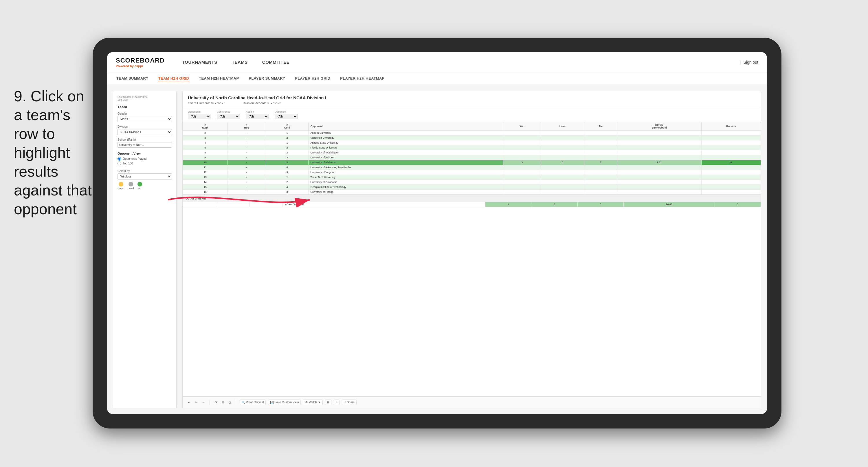 Image resolution: width=868 pixels, height=467 pixels. What do you see at coordinates (328, 402) in the screenshot?
I see `grid-view-button: ⊞` at bounding box center [328, 402].